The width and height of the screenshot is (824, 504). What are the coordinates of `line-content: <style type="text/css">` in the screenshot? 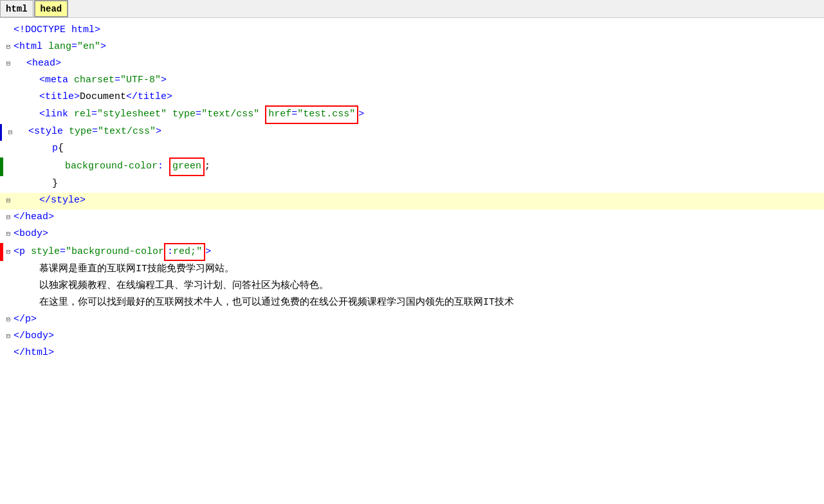 It's located at (89, 132).